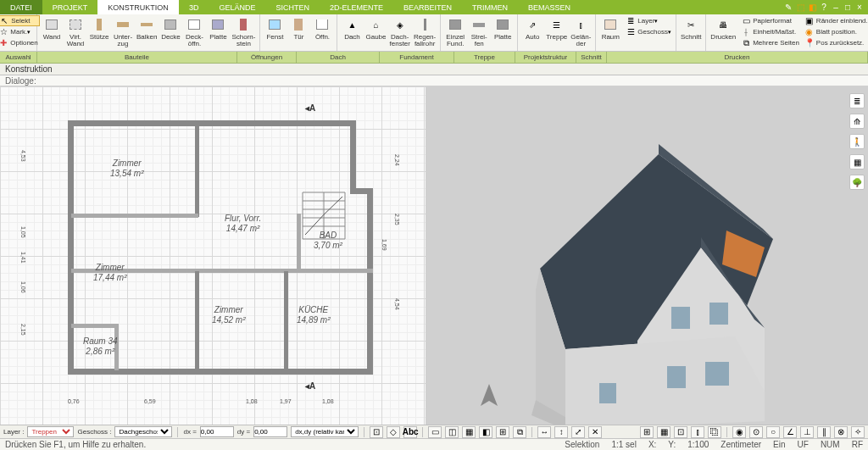  Describe the element at coordinates (356, 7) in the screenshot. I see `tab-2d-elemente: 2D-ELEMENTE` at that location.